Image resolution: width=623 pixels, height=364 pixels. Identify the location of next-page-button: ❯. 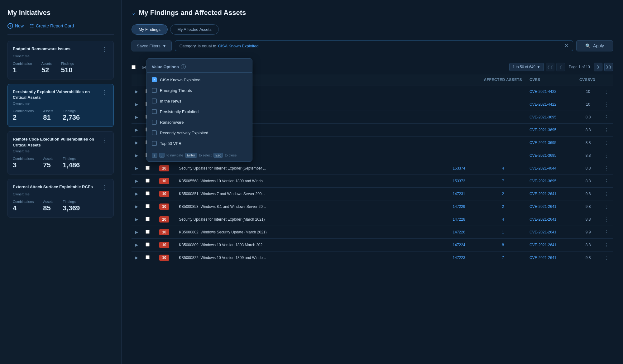
(598, 67).